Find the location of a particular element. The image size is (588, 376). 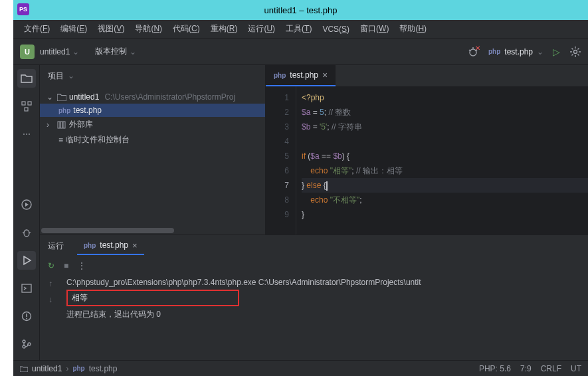

horizontal-scrollbar is located at coordinates (153, 231).